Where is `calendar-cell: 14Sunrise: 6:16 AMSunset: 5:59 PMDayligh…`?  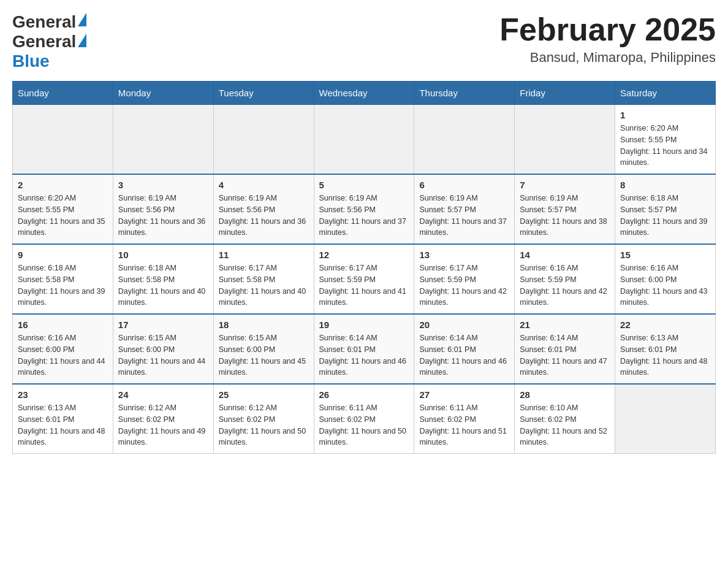
calendar-cell: 14Sunrise: 6:16 AMSunset: 5:59 PMDayligh… is located at coordinates (565, 279).